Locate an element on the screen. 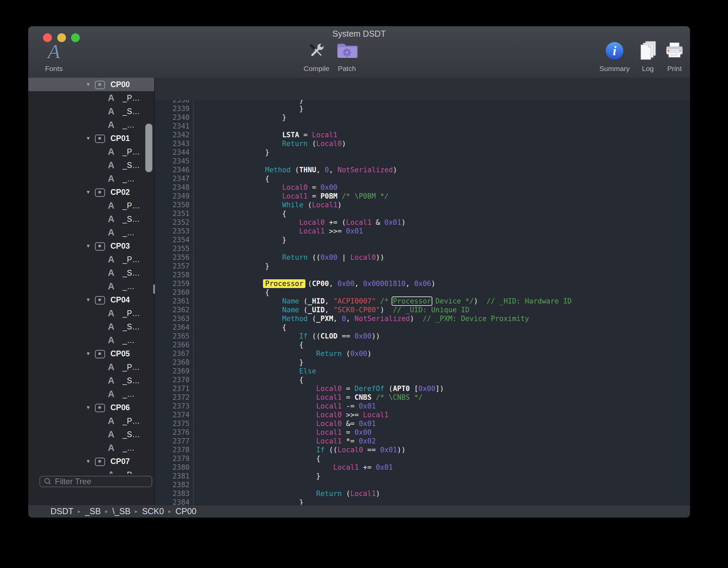 The width and height of the screenshot is (728, 568). line-number: 2379 is located at coordinates (172, 459).